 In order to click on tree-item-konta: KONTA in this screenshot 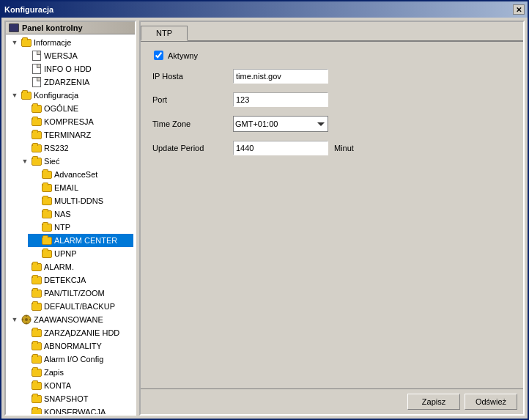, I will do `click(75, 386)`.